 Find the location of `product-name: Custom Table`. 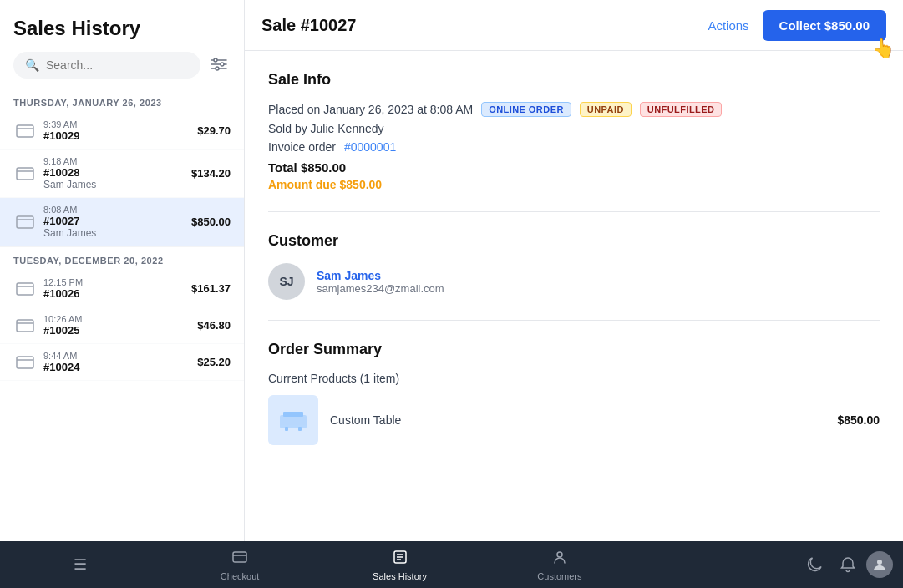

product-name: Custom Table is located at coordinates (366, 420).